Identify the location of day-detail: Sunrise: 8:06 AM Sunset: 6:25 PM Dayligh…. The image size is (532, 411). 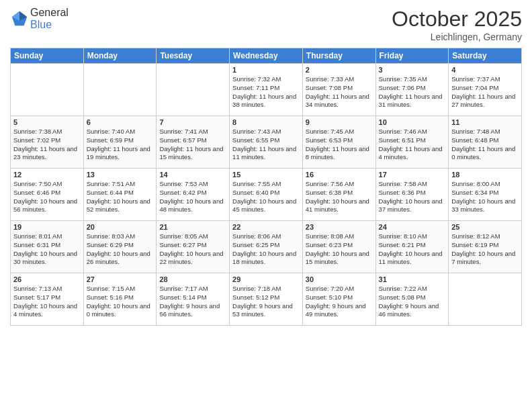
(266, 250).